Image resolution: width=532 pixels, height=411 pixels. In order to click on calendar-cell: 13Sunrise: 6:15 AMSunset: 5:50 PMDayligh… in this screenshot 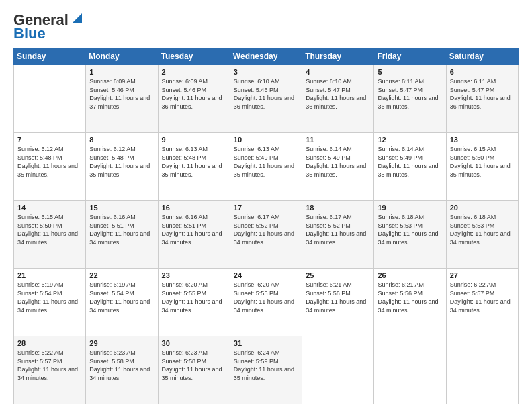, I will do `click(482, 167)`.